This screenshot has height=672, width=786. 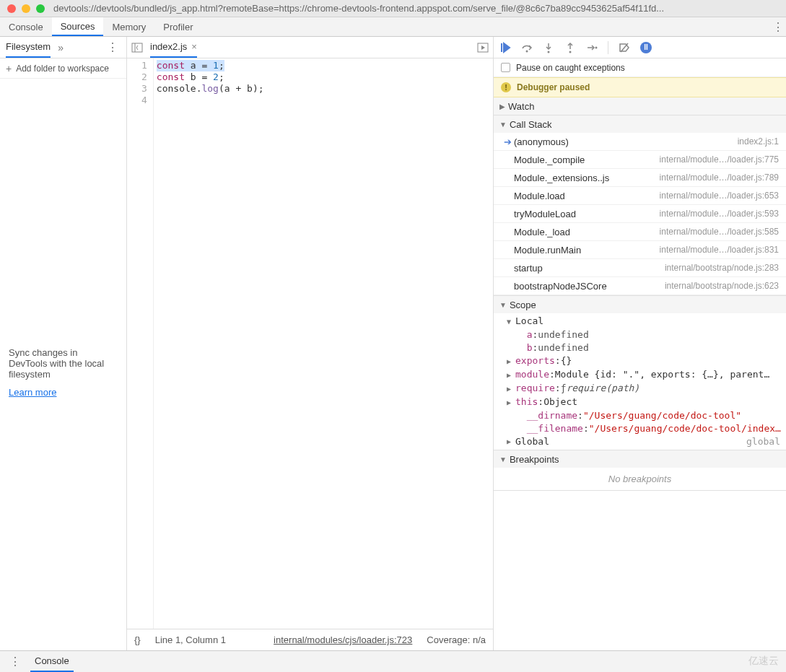 What do you see at coordinates (639, 232) in the screenshot?
I see `callstack-frame: Module._loadinternal/module…/loader.js:5…` at bounding box center [639, 232].